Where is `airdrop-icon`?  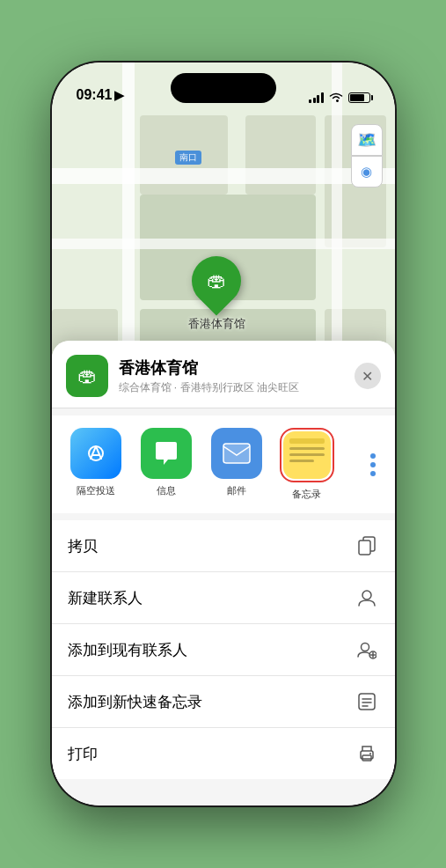 airdrop-icon is located at coordinates (96, 453).